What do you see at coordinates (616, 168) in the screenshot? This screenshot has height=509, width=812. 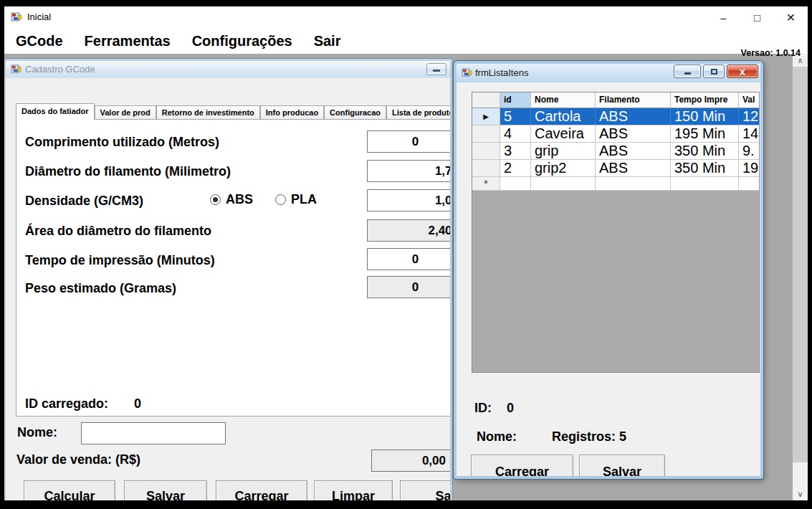 I see `table-row: 2 grip2 ABS 350 Min 19` at bounding box center [616, 168].